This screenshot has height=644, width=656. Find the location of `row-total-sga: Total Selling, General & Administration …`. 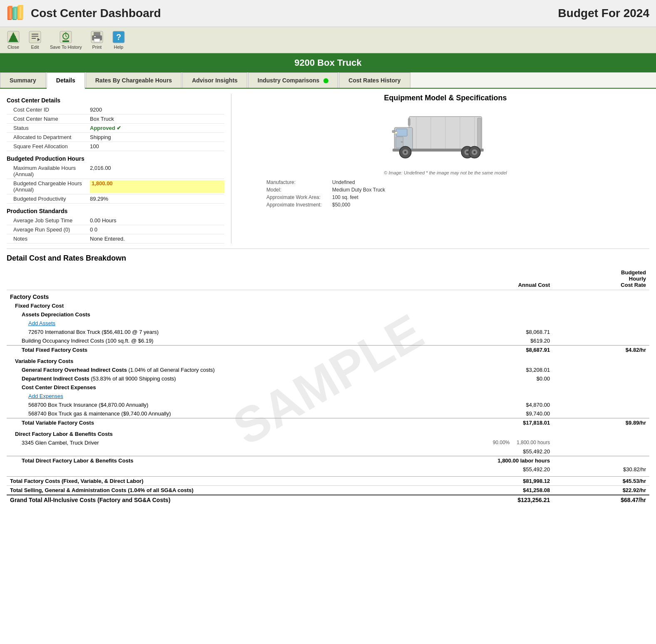

row-total-sga: Total Selling, General & Administration … is located at coordinates (328, 490).